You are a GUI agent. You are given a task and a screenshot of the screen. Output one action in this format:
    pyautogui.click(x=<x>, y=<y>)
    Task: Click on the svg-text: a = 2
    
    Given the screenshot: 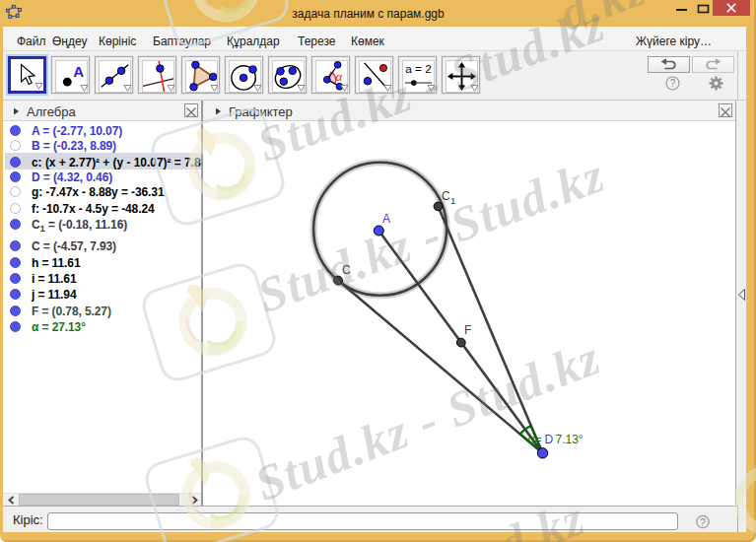 What is the action you would take?
    pyautogui.click(x=418, y=69)
    